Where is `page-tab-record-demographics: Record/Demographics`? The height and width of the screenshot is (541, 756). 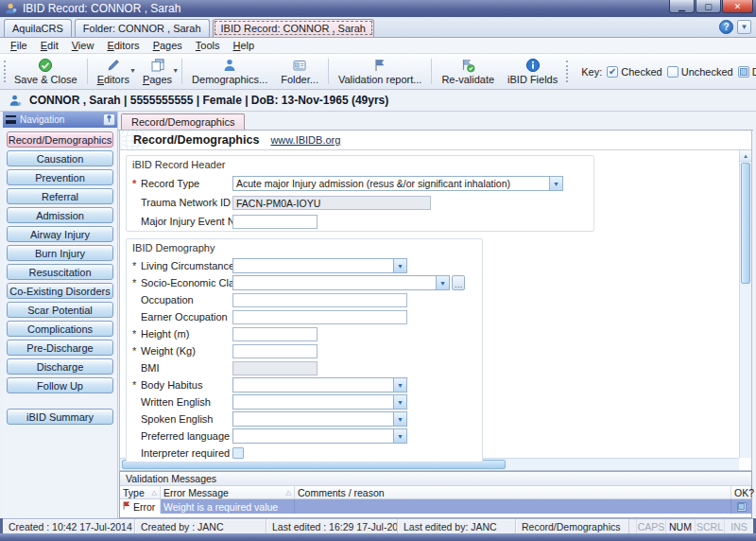 page-tab-record-demographics: Record/Demographics is located at coordinates (183, 121).